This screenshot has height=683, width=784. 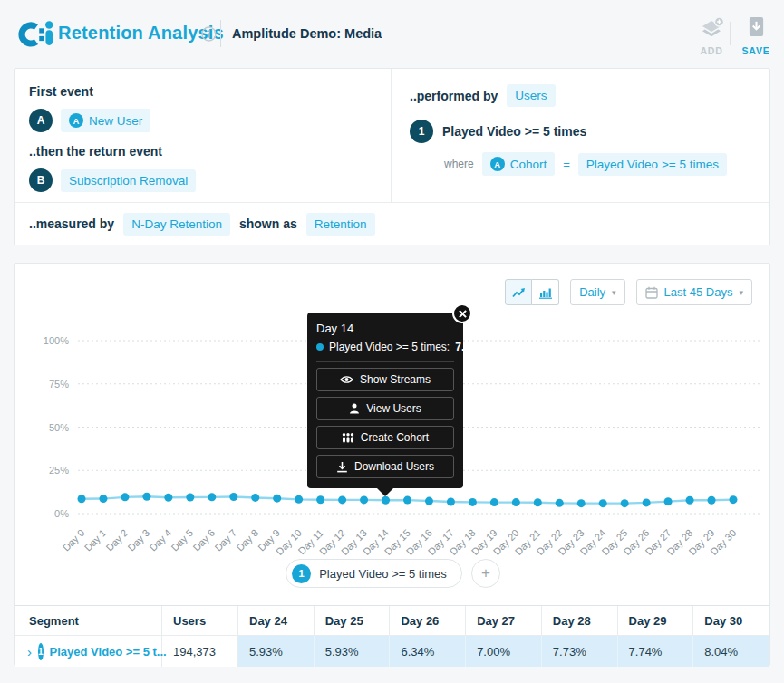 What do you see at coordinates (62, 514) in the screenshot?
I see `svg-text: 0%` at bounding box center [62, 514].